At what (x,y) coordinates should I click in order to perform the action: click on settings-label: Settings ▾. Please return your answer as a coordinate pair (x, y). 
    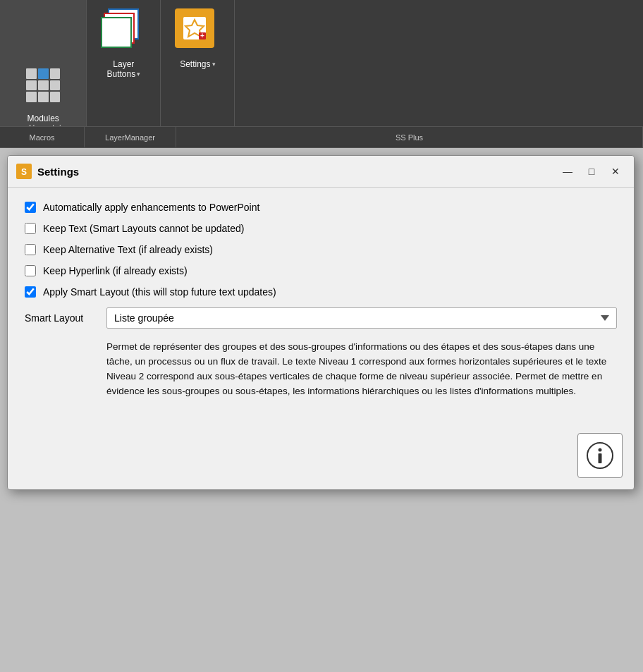
    Looking at the image, I should click on (197, 64).